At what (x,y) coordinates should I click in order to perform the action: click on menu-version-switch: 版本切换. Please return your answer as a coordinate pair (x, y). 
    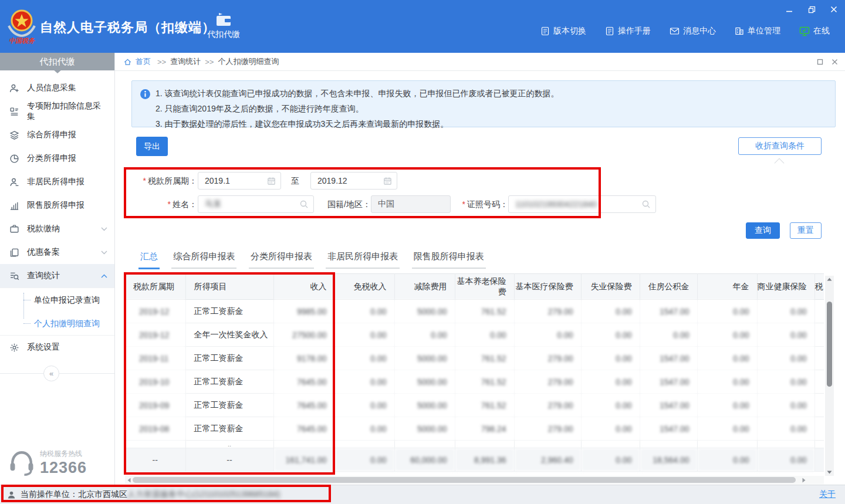
    Looking at the image, I should click on (563, 31).